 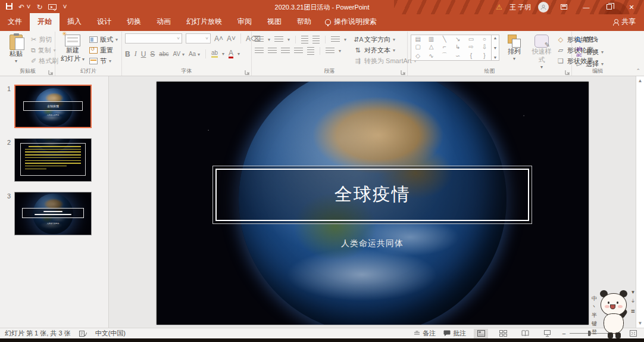 What do you see at coordinates (594, 316) in the screenshot?
I see `ime-status-char: 半` at bounding box center [594, 316].